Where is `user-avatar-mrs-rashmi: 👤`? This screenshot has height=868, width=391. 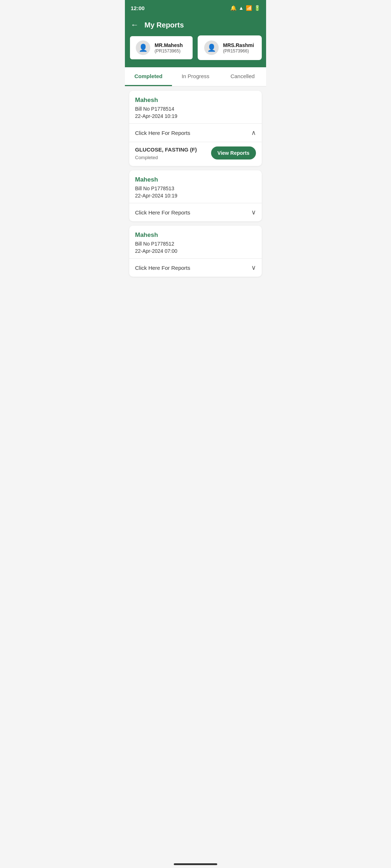
user-avatar-mrs-rashmi: 👤 is located at coordinates (211, 48).